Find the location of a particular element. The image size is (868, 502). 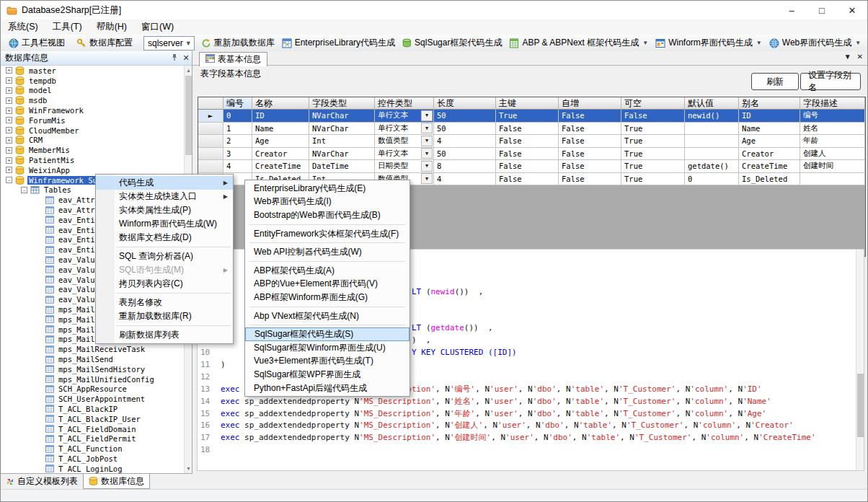

menu-item-bootstrapwebb: Bootstrap的Web界面代码生成(B) is located at coordinates (327, 215).